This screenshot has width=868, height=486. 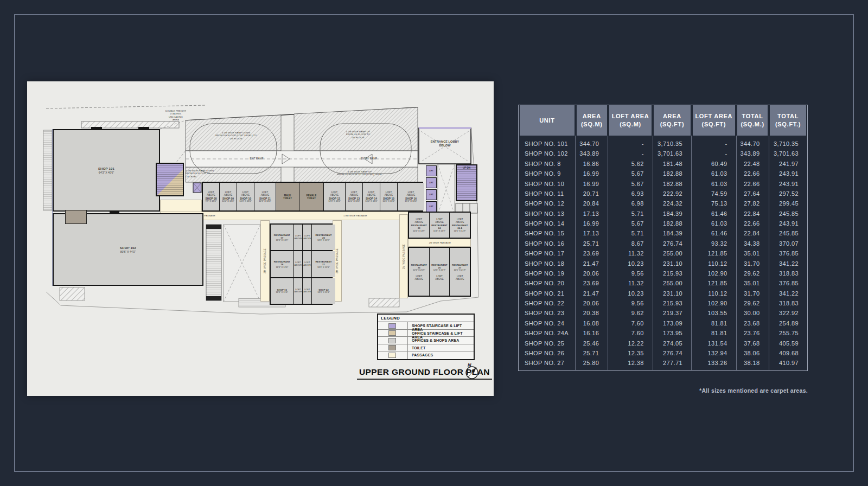 I want to click on value-cell: 255.75, so click(x=788, y=333).